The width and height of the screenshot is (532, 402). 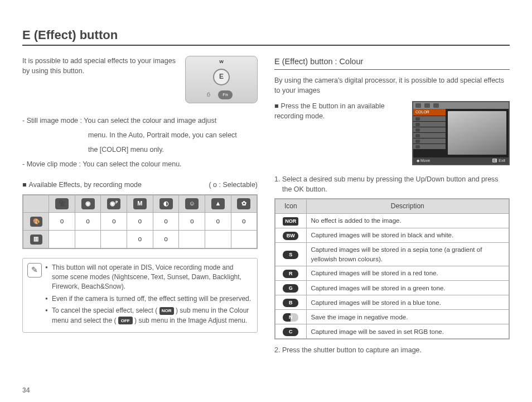 What do you see at coordinates (26, 390) in the screenshot?
I see `page-number: 34` at bounding box center [26, 390].